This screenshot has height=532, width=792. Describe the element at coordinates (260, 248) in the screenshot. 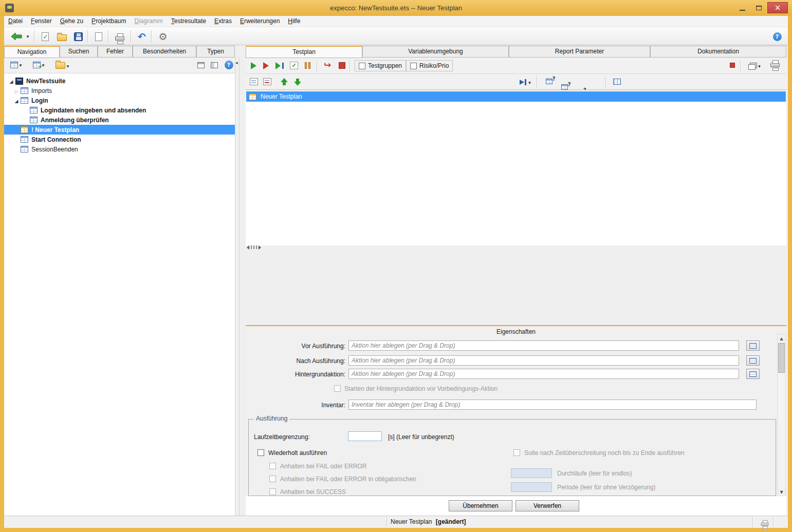

I see `splitter-right-icon` at that location.